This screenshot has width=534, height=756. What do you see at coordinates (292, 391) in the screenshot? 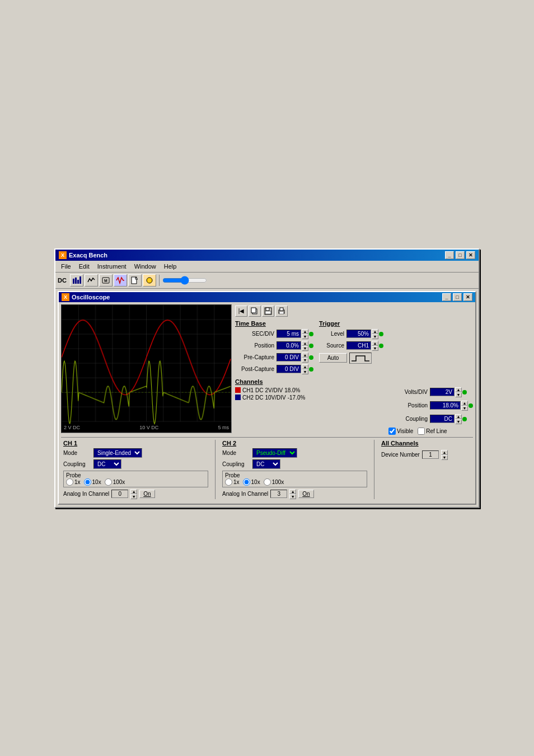
I see `ch1-position: 18.0%` at bounding box center [292, 391].